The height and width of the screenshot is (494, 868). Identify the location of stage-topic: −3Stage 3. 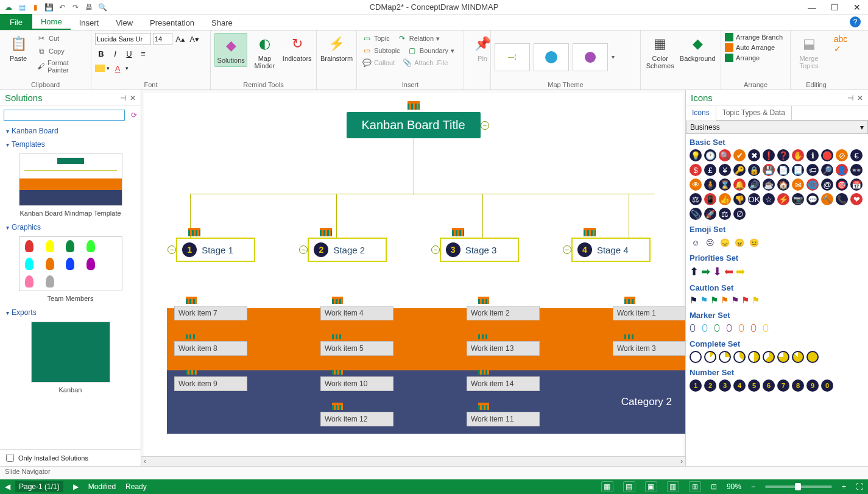
(479, 250).